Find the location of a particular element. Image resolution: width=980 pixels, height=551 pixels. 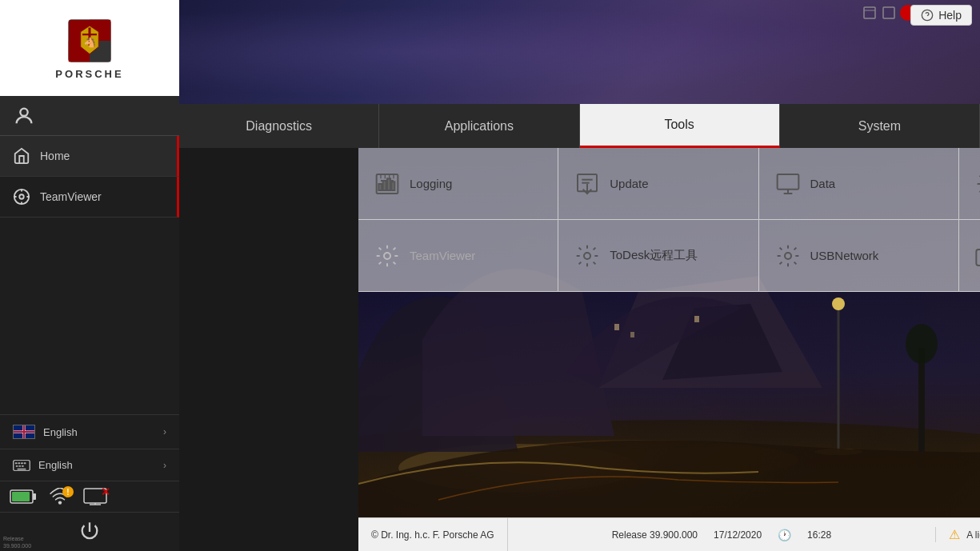

wifi-status: ! is located at coordinates (60, 497).